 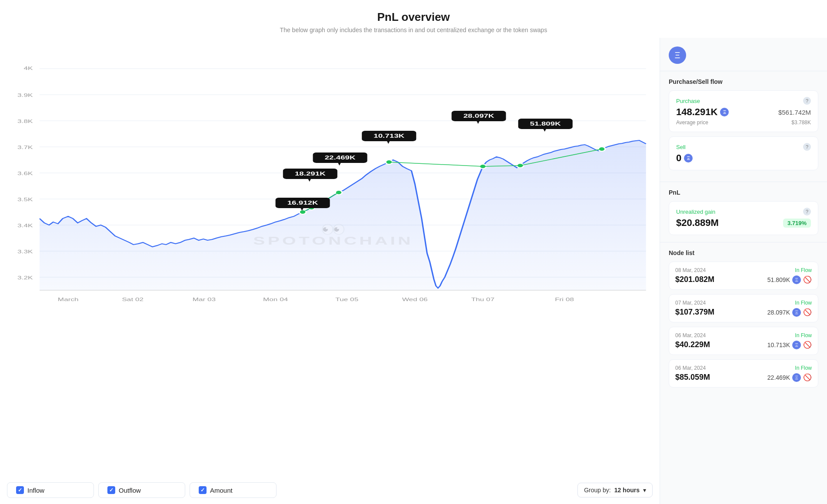 I want to click on amount-checkbox, so click(x=203, y=490).